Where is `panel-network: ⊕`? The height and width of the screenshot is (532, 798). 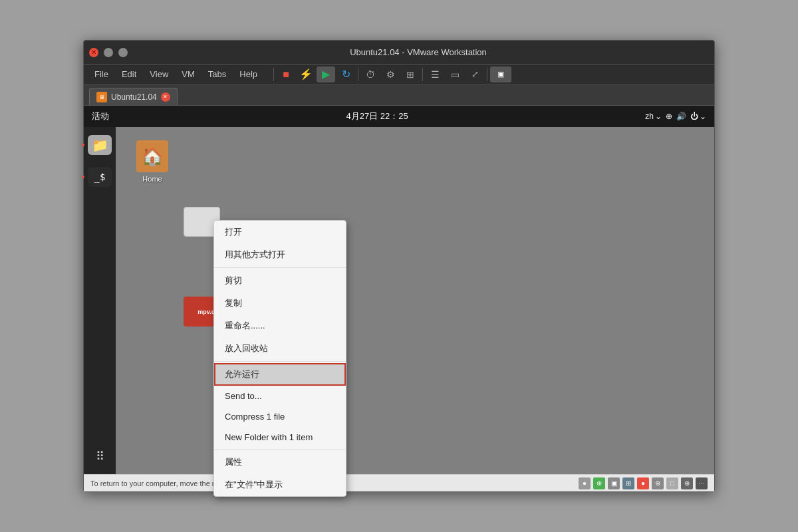
panel-network: ⊕ is located at coordinates (669, 116).